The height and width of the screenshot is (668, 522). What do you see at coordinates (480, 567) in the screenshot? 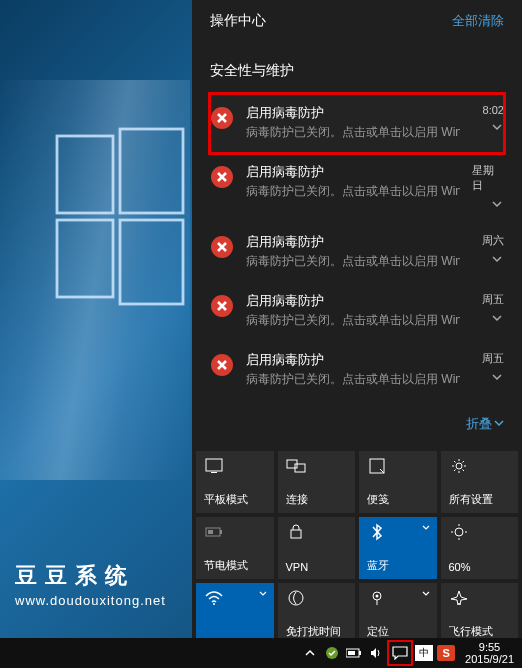
I see `quick-action-label: 60%` at bounding box center [480, 567].